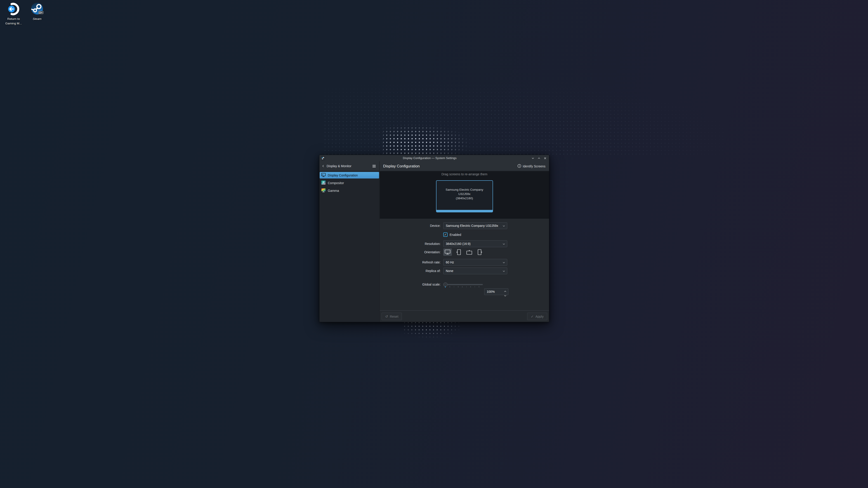  What do you see at coordinates (394, 317) in the screenshot?
I see `reset-label: Reset` at bounding box center [394, 317].